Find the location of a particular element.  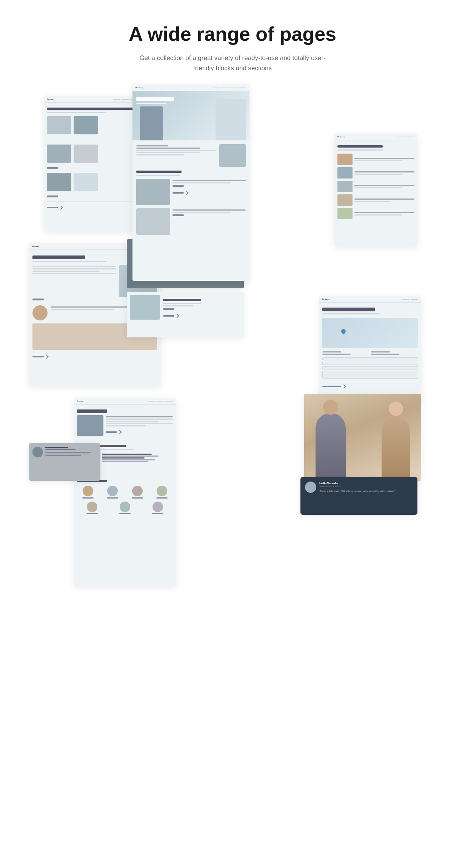

blog-heading is located at coordinates (360, 146).